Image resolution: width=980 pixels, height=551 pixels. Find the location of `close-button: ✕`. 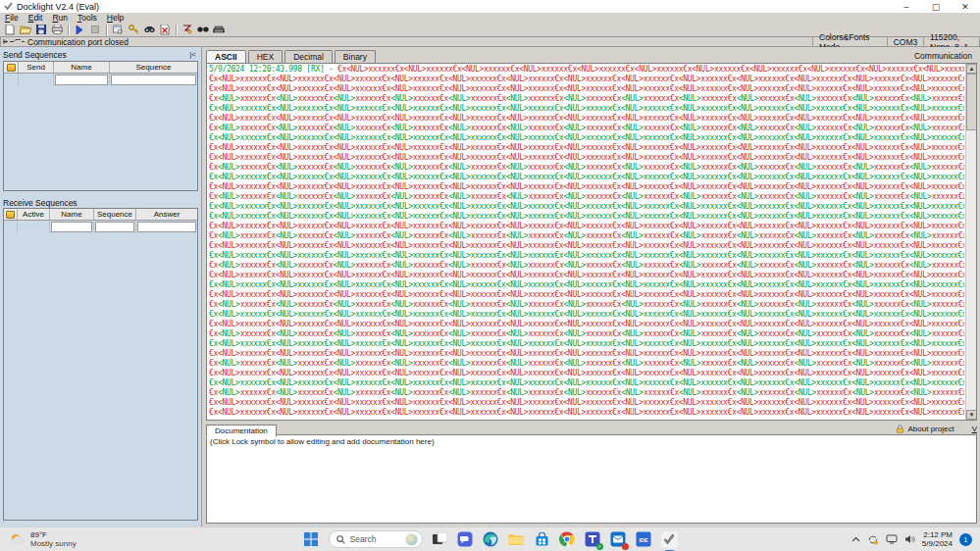

close-button: ✕ is located at coordinates (965, 6).